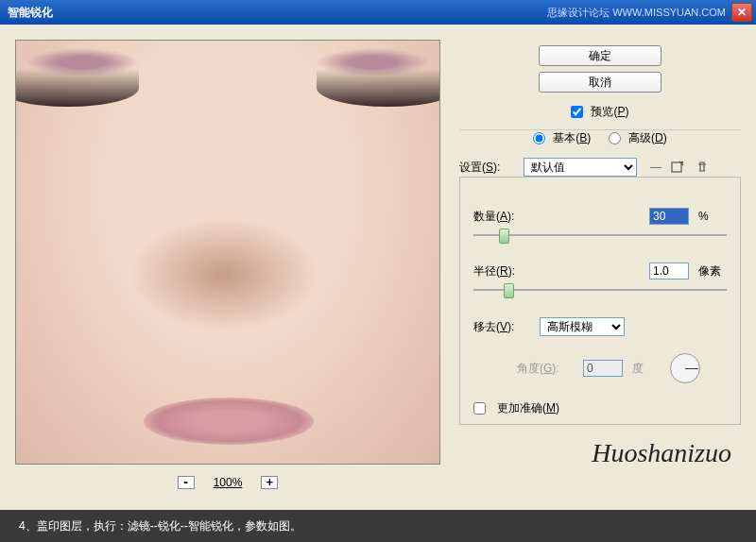 Image resolution: width=756 pixels, height=542 pixels. Describe the element at coordinates (186, 483) in the screenshot. I see `zoom-out-button: -` at that location.